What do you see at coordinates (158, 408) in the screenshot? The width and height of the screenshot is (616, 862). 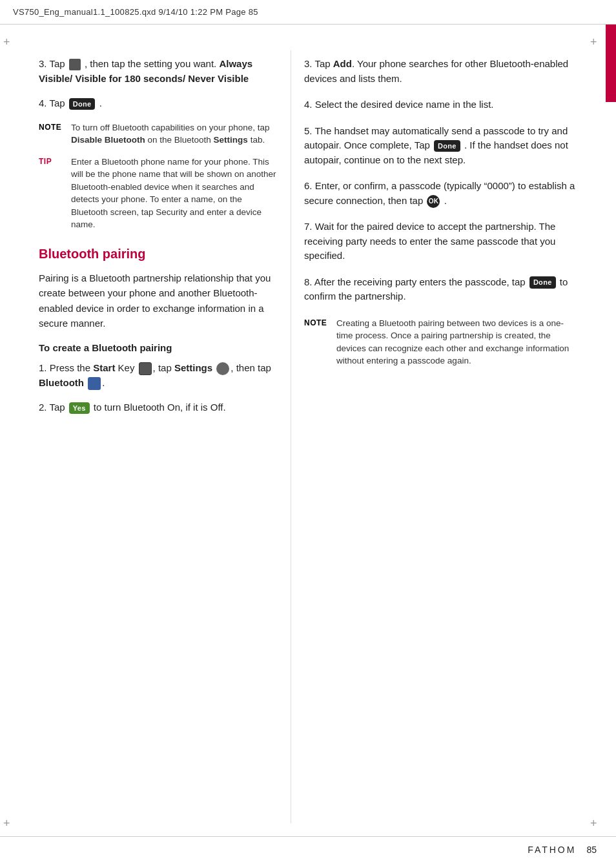 I see `pairing-step-2: 2. Tap Yes to turn Bluetooth On, if it i…` at bounding box center [158, 408].